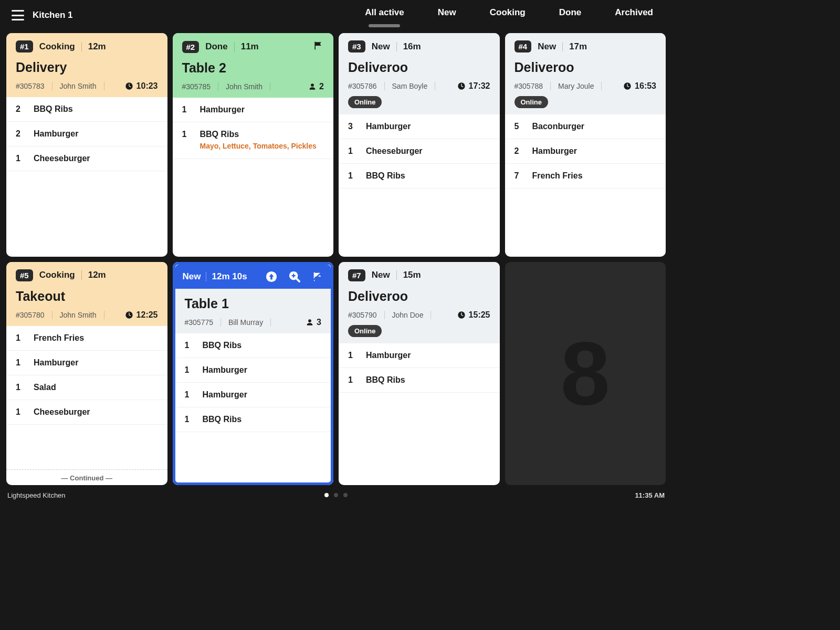  What do you see at coordinates (586, 74) in the screenshot?
I see `card-header: #4 New 17m Deliveroo #305788 Mary Joule …` at bounding box center [586, 74].